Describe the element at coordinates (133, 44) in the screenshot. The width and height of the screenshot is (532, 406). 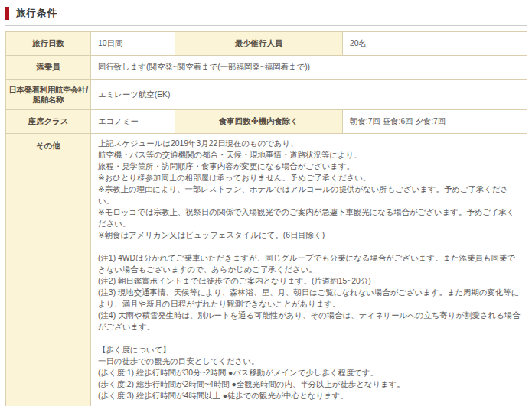
I see `travel-days-value: 10日間` at that location.